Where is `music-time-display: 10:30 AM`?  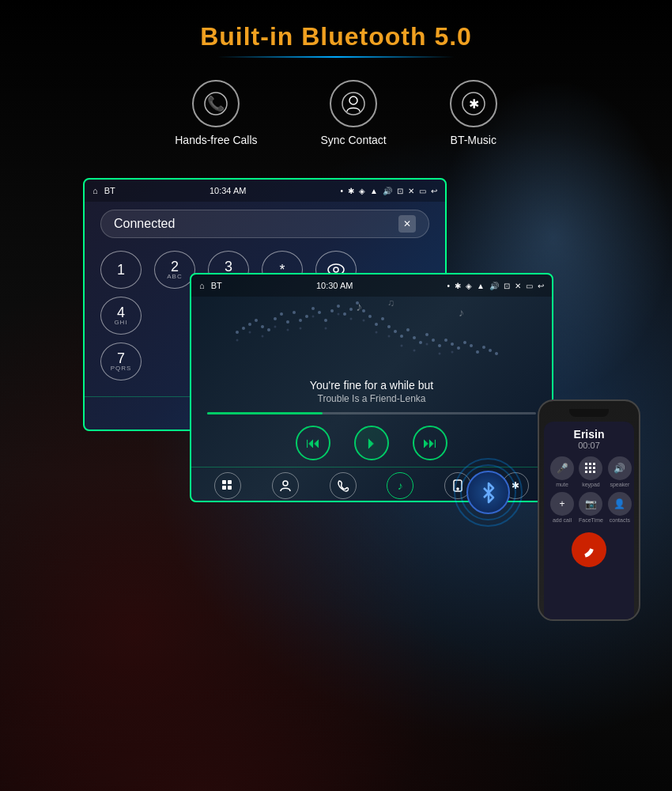
music-time-display: 10:30 AM is located at coordinates (334, 286).